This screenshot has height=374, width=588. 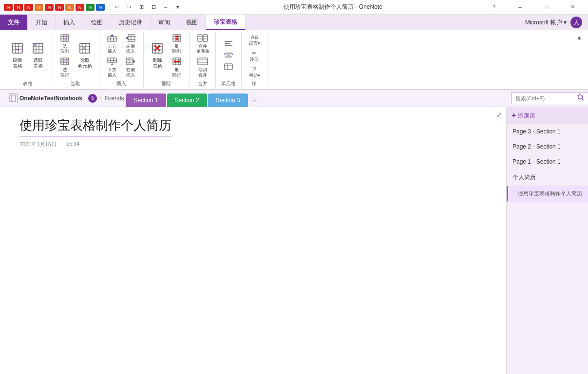 What do you see at coordinates (166, 7) in the screenshot?
I see `forward-button: →` at bounding box center [166, 7].